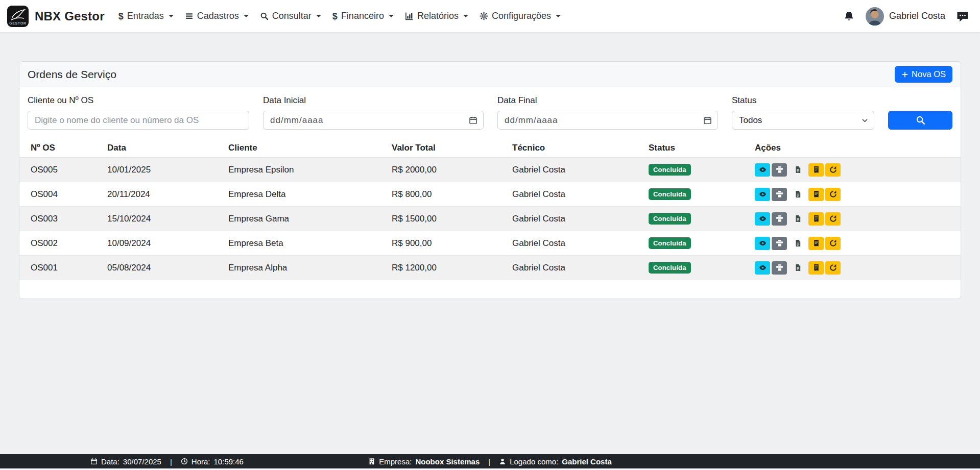 Image resolution: width=980 pixels, height=470 pixels. What do you see at coordinates (446, 194) in the screenshot?
I see `cell-valor: R$ 800,00` at bounding box center [446, 194].